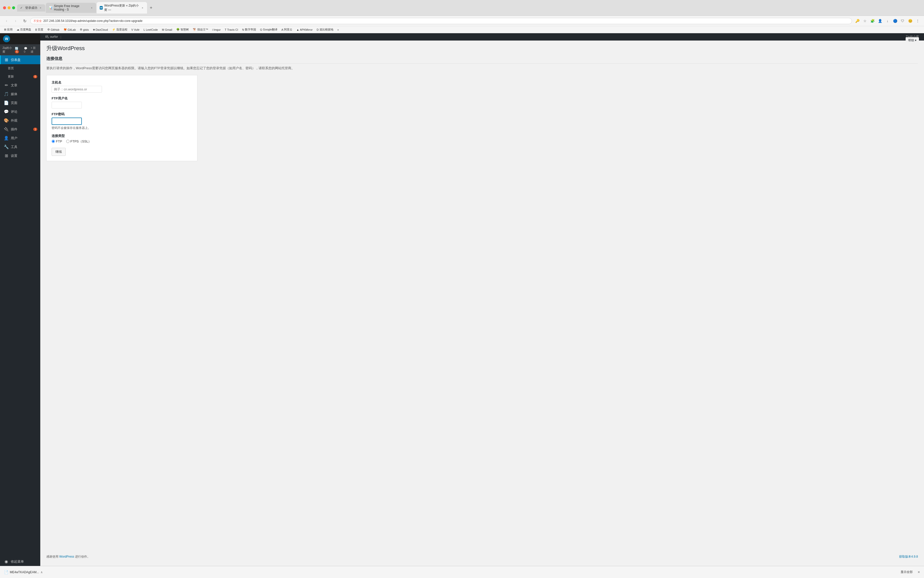 The width and height of the screenshot is (924, 578). What do you see at coordinates (20, 112) in the screenshot?
I see `sidebar-item-comments: 💬 评论` at bounding box center [20, 112].